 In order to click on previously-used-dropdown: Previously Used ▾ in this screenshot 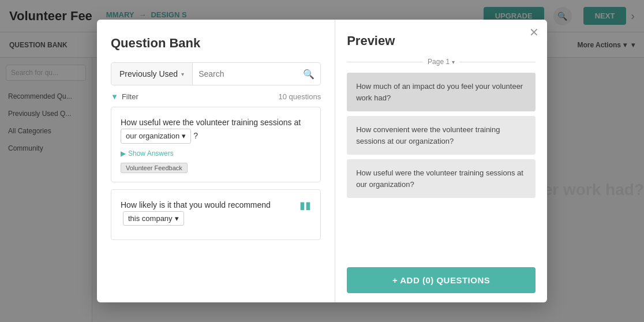, I will do `click(152, 74)`.